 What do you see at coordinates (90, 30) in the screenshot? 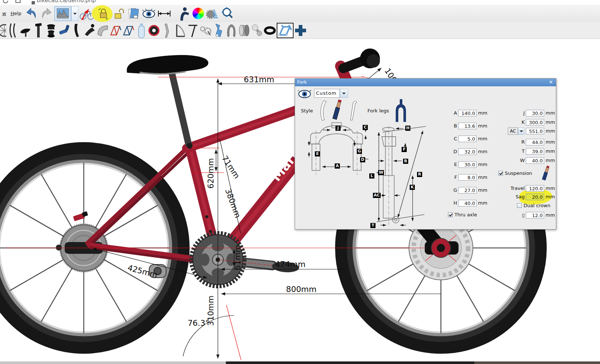
I see `rider-position-button` at bounding box center [90, 30].